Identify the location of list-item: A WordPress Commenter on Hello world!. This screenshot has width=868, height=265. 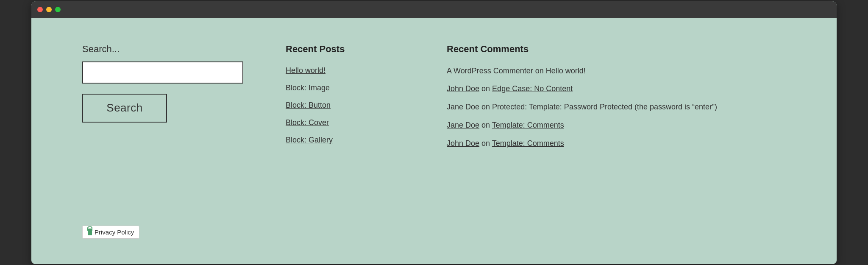
(616, 71).